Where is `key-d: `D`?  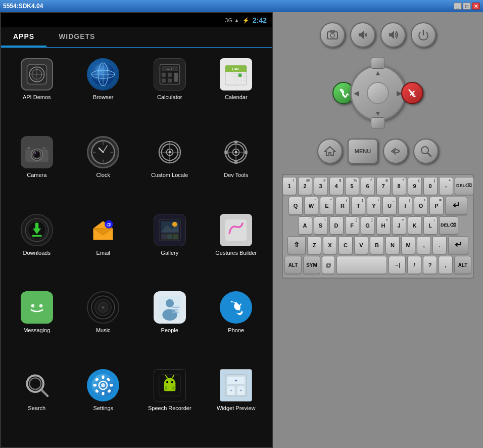 key-d: `D is located at coordinates (336, 226).